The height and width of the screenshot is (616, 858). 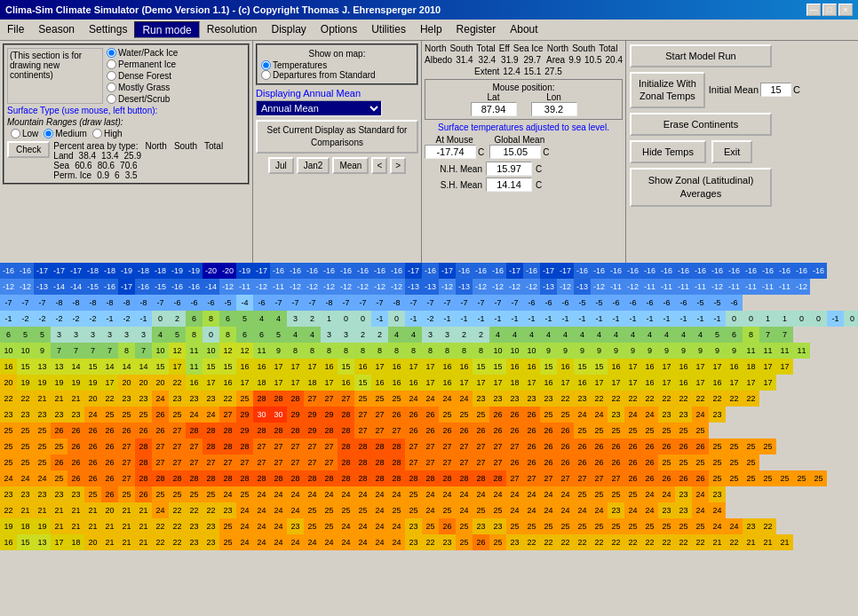 I want to click on start-model-run-button: Start Model Run, so click(x=701, y=56).